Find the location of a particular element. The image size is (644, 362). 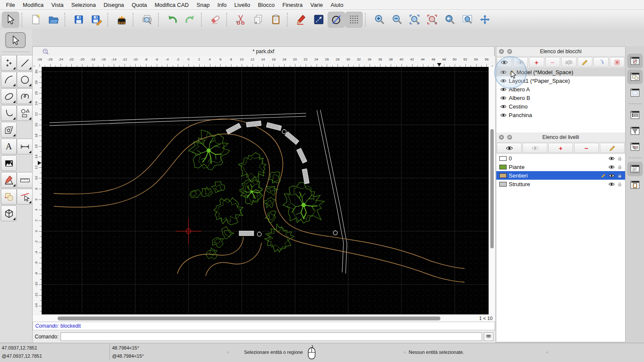

layer-row: Strutture is located at coordinates (561, 184).